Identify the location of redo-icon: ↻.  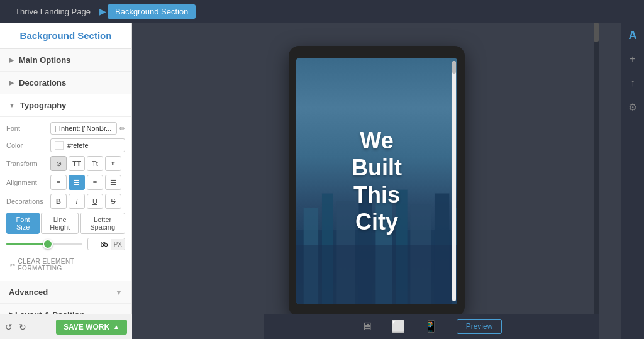
(23, 327).